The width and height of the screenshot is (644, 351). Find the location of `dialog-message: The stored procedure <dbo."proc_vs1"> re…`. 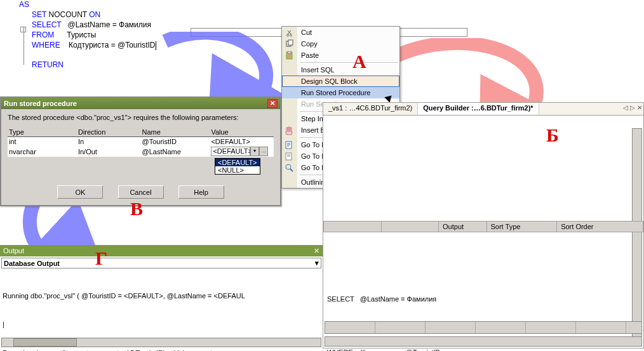

dialog-message: The stored procedure <dbo."proc_vs1"> re… is located at coordinates (141, 117).